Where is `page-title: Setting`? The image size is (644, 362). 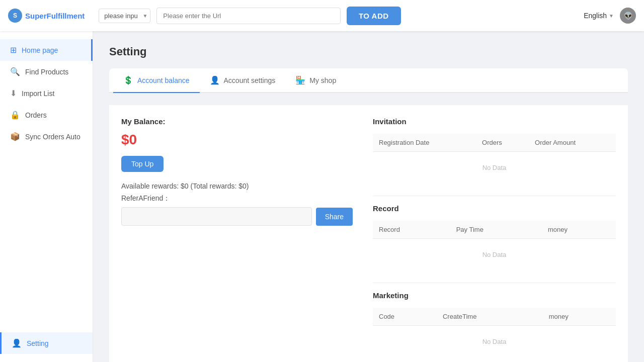 page-title: Setting is located at coordinates (368, 52).